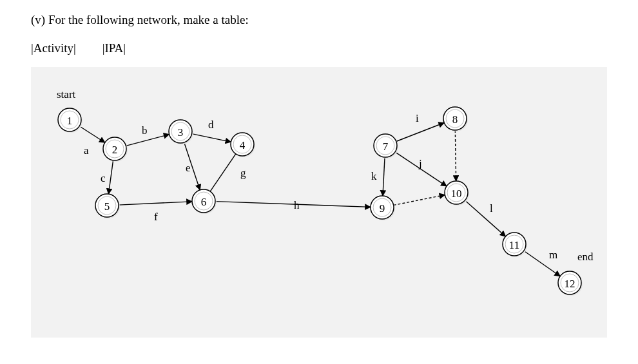  What do you see at coordinates (383, 209) in the screenshot?
I see `node-label-9: 9` at bounding box center [383, 209].